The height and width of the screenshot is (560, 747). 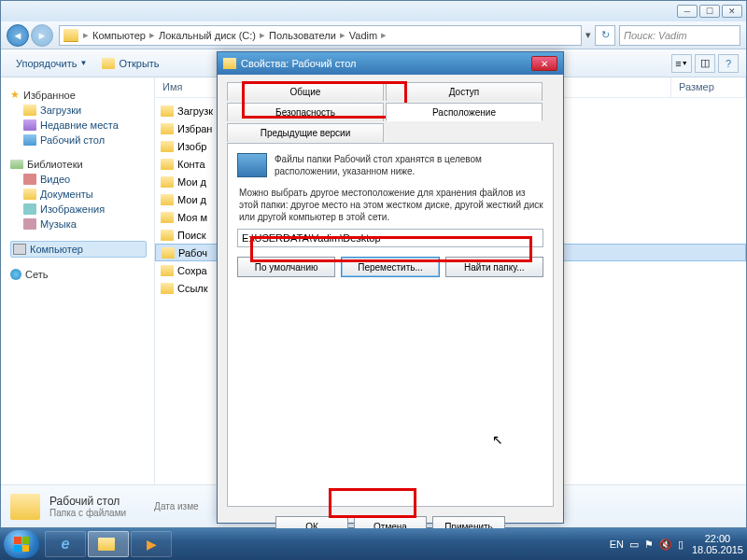 What do you see at coordinates (16, 274) in the screenshot?
I see `network-icon` at bounding box center [16, 274].